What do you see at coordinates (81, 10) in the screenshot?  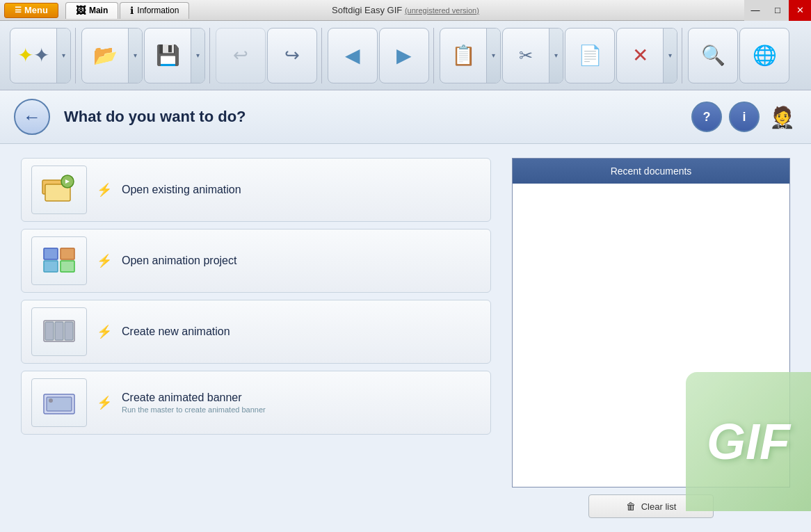 I see `tab-main-icon: 🖼` at bounding box center [81, 10].